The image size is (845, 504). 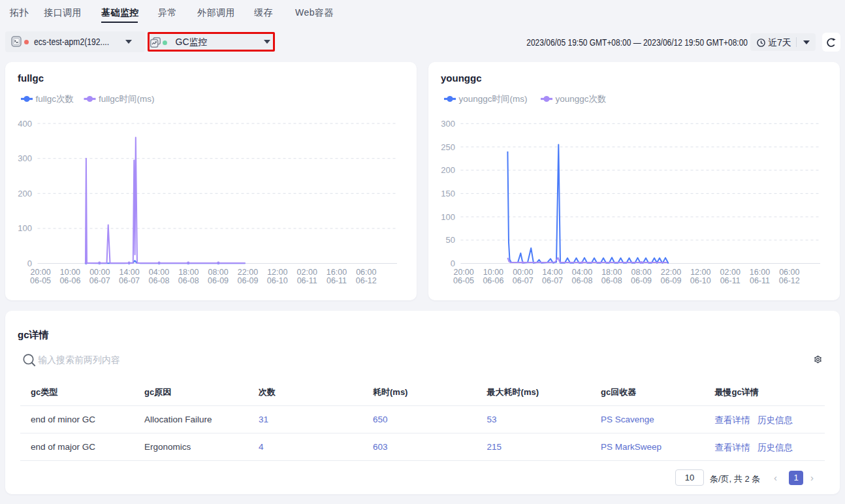 What do you see at coordinates (448, 193) in the screenshot?
I see `svg-text: 150` at bounding box center [448, 193].